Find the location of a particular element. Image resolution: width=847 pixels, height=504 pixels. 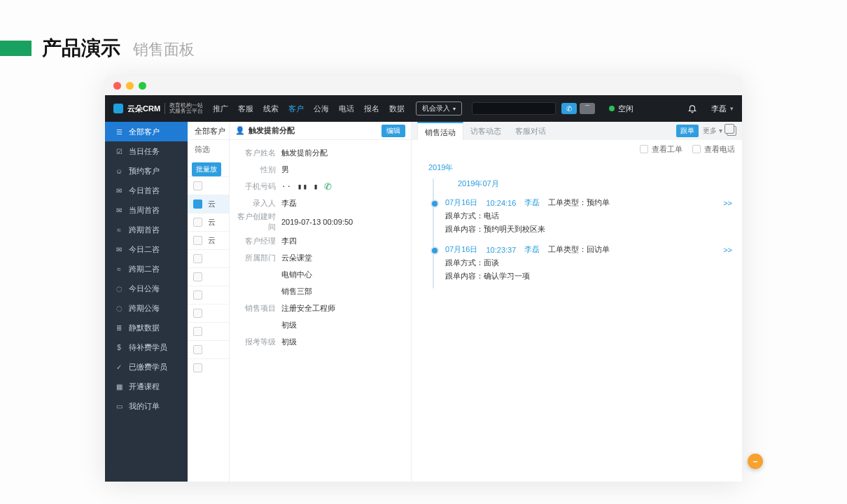

search-input is located at coordinates (514, 108).